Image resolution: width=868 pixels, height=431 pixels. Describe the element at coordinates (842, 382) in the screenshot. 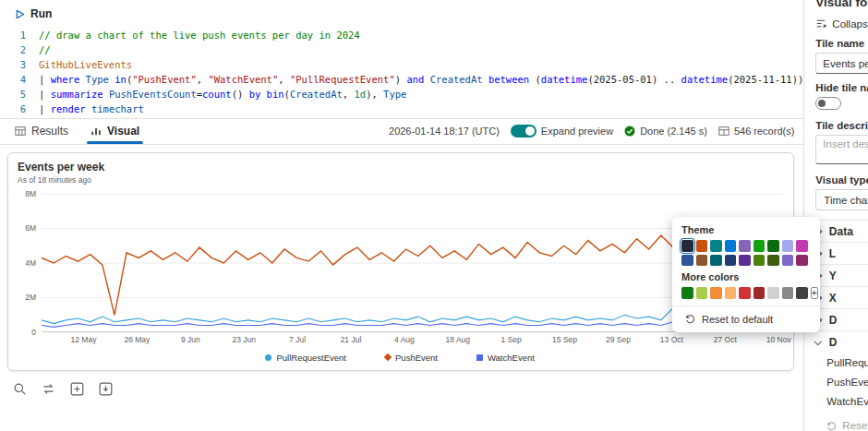

I see `series-color-row: PushEventauto` at that location.